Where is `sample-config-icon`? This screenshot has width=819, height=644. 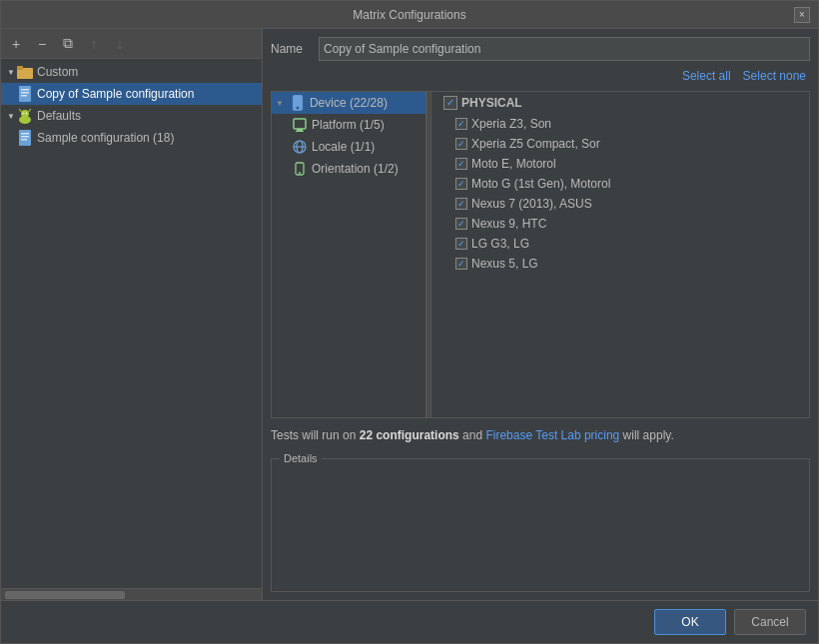
sample-config-icon is located at coordinates (25, 138).